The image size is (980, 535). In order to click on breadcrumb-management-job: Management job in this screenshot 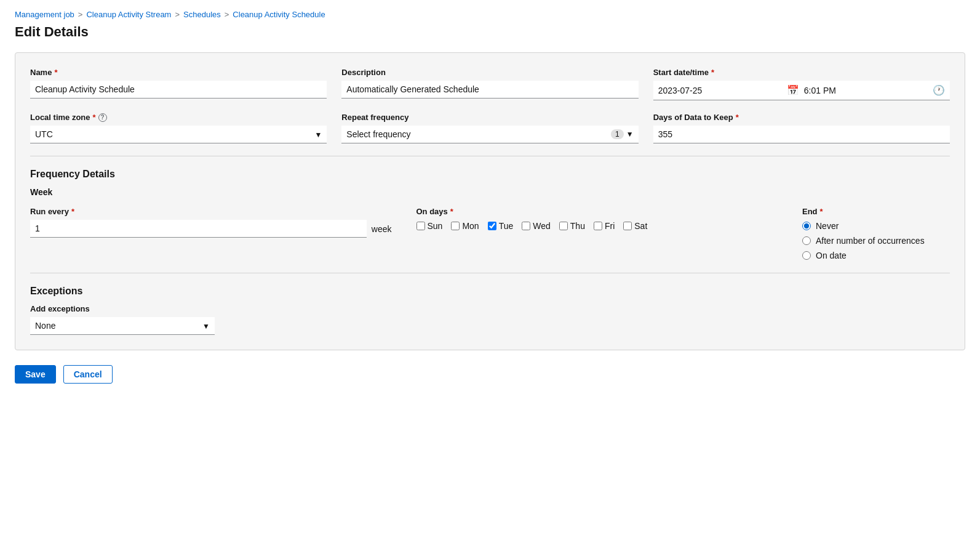, I will do `click(44, 15)`.